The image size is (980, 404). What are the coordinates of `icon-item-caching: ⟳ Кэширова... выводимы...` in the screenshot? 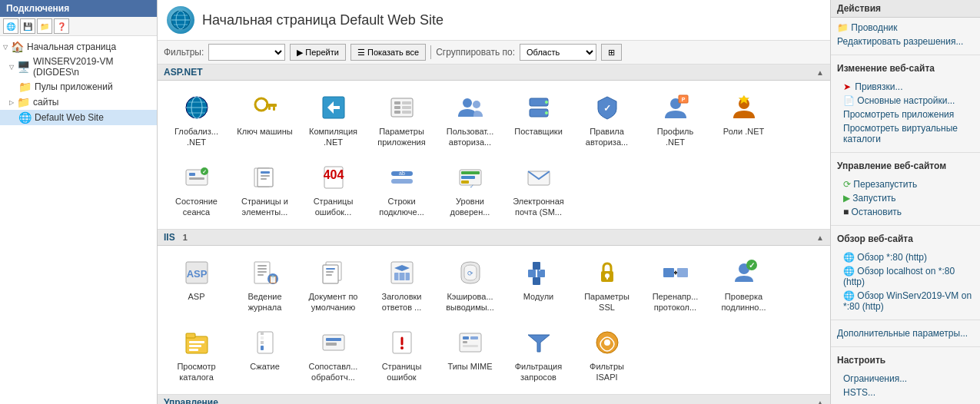 It's located at (470, 286).